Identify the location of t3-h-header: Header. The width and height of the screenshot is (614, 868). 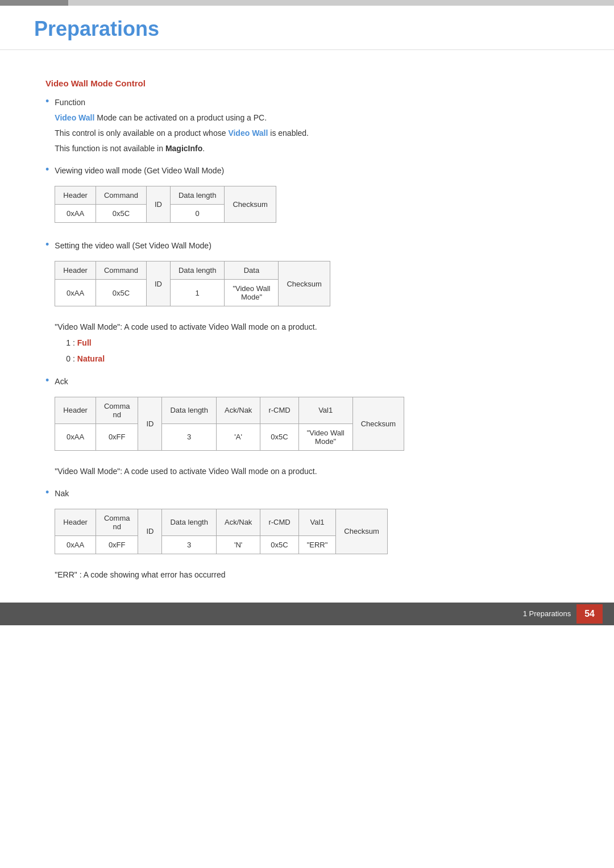
(76, 410).